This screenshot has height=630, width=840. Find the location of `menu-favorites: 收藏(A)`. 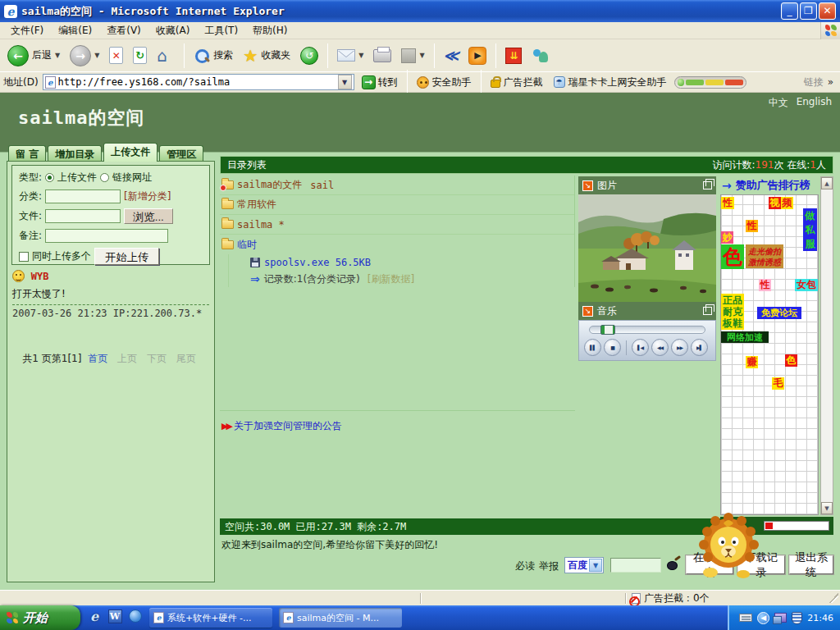

menu-favorites: 收藏(A) is located at coordinates (173, 31).